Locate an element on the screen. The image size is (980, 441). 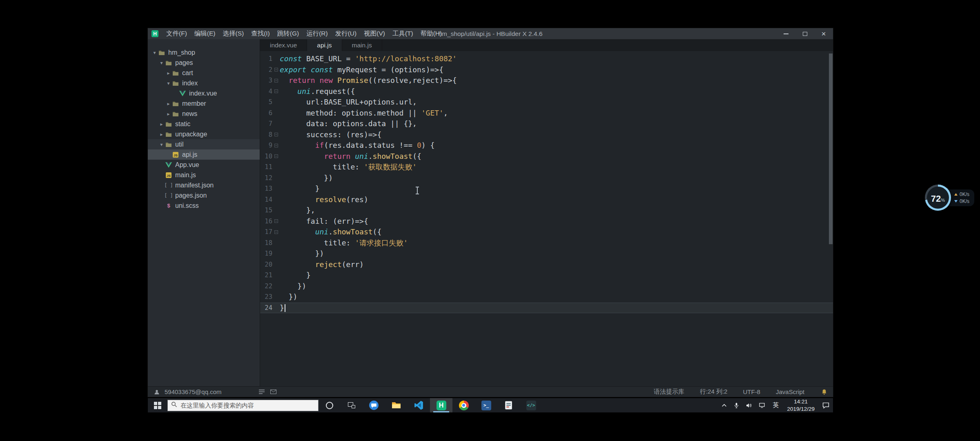
ime-indicator: 英 is located at coordinates (776, 405).